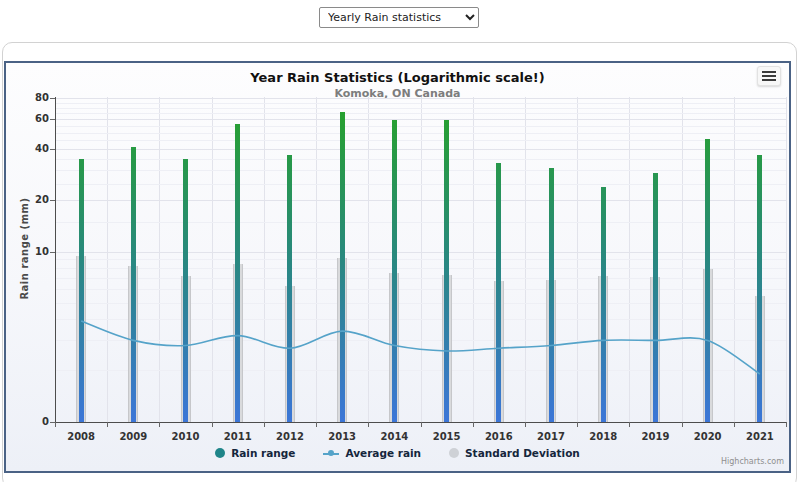 The width and height of the screenshot is (800, 482). Describe the element at coordinates (551, 436) in the screenshot. I see `x-axis-label: 2017` at that location.